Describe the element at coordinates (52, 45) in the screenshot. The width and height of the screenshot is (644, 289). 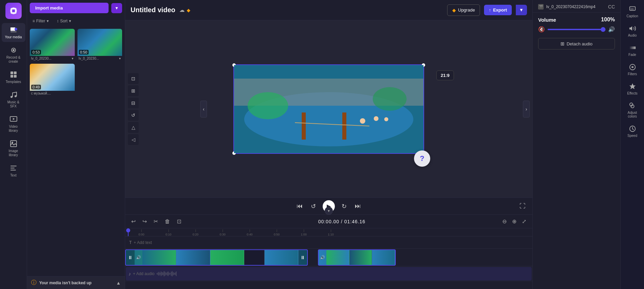
I see `media-clip-1: 0:53 lv_0_20230... ▾` at that location.